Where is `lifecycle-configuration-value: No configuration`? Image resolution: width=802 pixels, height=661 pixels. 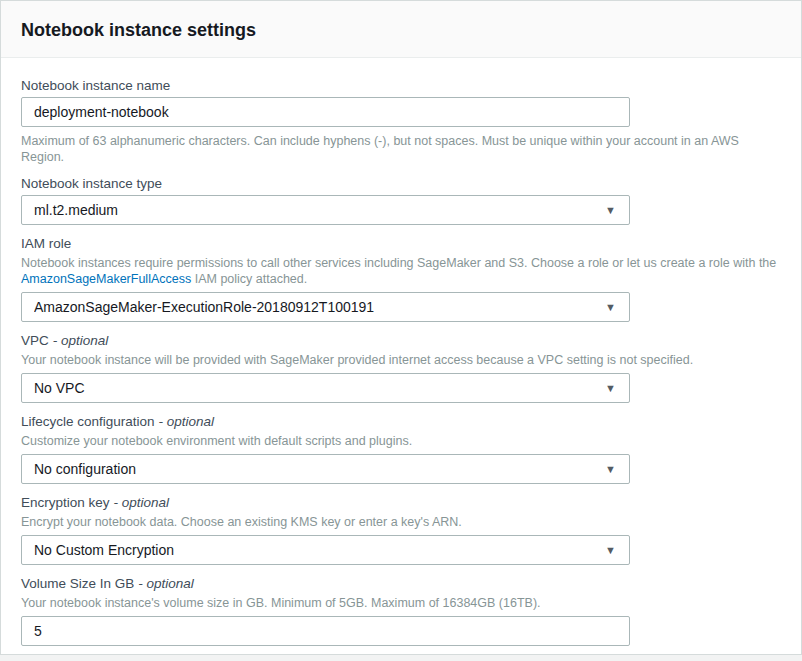 lifecycle-configuration-value: No configuration is located at coordinates (85, 469).